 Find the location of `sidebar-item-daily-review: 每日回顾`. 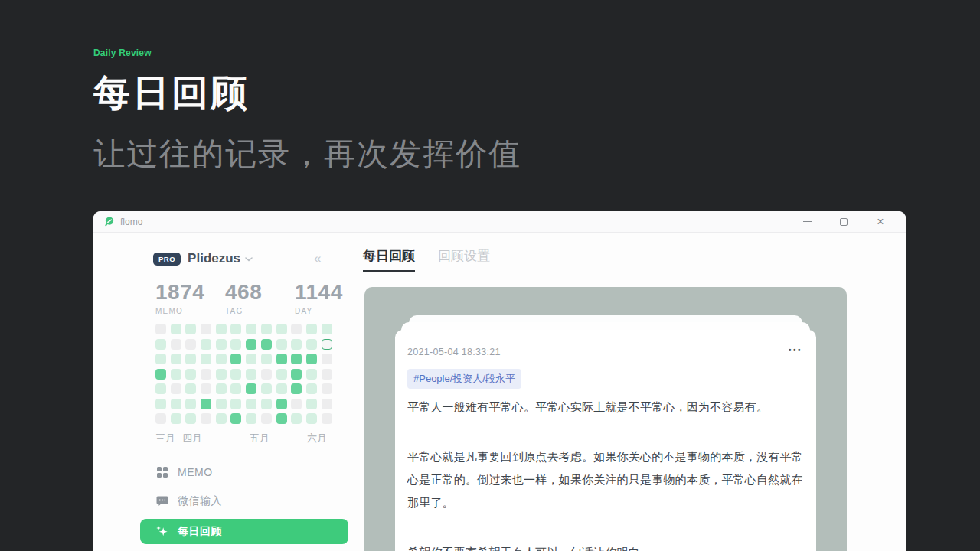

sidebar-item-daily-review: 每日回顾 is located at coordinates (244, 531).